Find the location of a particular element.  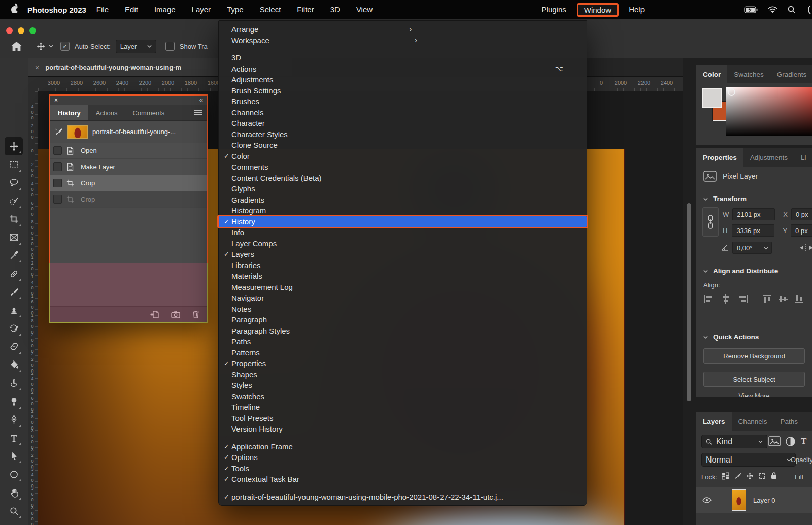

clone-stamp-tool is located at coordinates (14, 310).